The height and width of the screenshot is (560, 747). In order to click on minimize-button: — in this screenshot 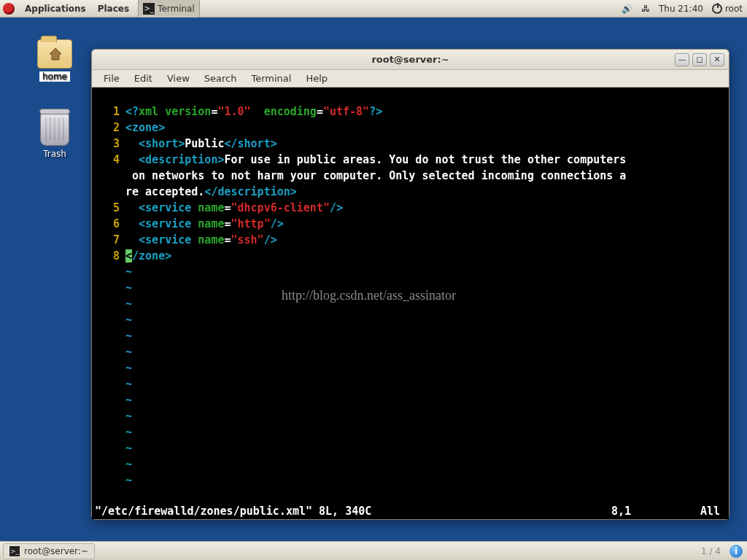, I will do `click(682, 60)`.